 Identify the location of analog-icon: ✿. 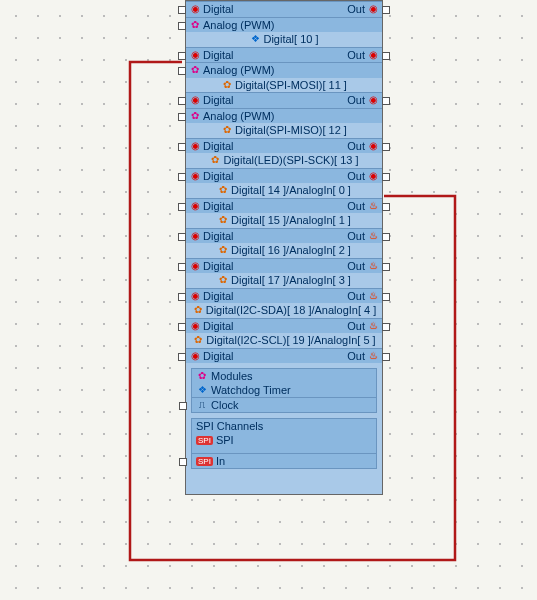
(195, 116).